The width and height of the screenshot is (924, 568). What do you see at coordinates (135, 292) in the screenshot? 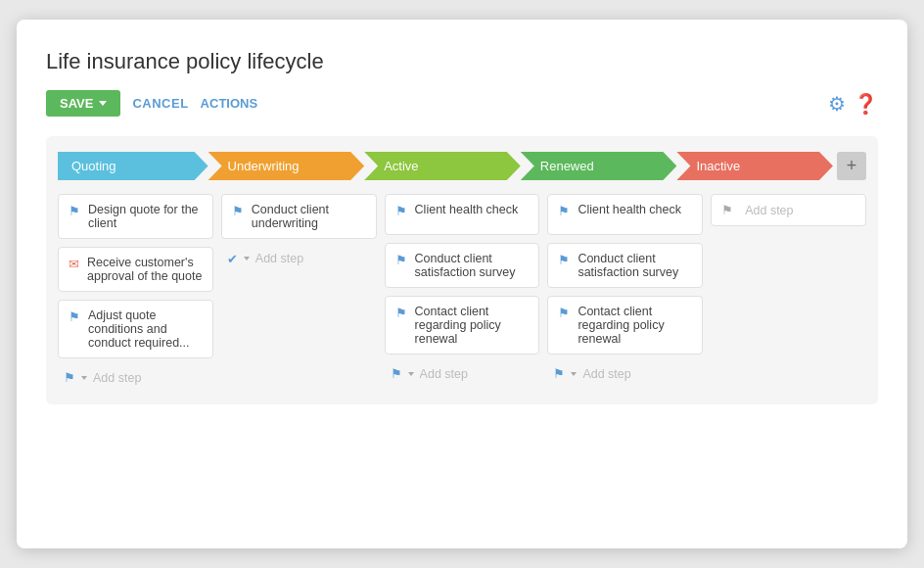
I see `column-quoting: ⚑ Design quote for the client ✉ Receive …` at bounding box center [135, 292].